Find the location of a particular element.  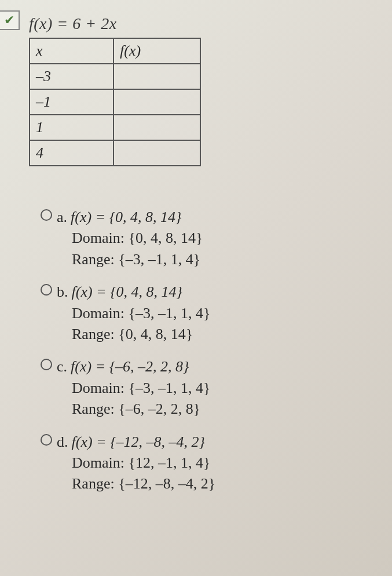

option-fx-line: f(x) = {–12, –8, –4, 2} is located at coordinates (138, 442).